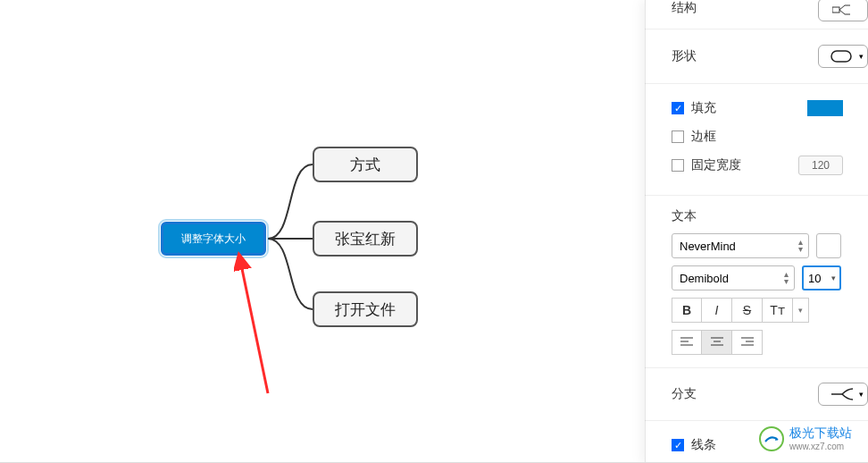 This screenshot has height=463, width=868. What do you see at coordinates (829, 246) in the screenshot?
I see `font-color-select` at bounding box center [829, 246].